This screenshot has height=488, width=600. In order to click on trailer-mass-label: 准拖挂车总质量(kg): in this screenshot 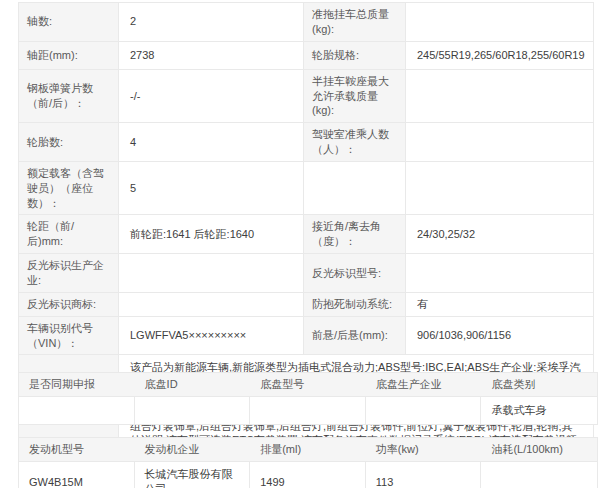, I will do `click(355, 22)`.